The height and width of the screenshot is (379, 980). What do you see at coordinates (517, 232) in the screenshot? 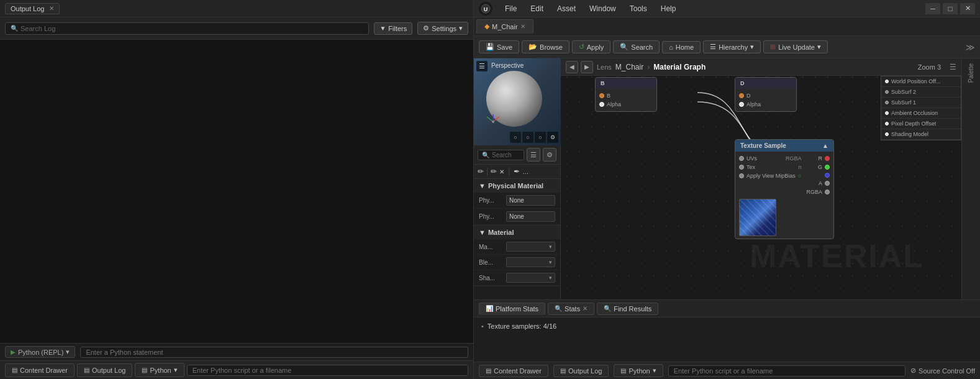
I see `material-section-header: ▼ Material` at bounding box center [517, 232].